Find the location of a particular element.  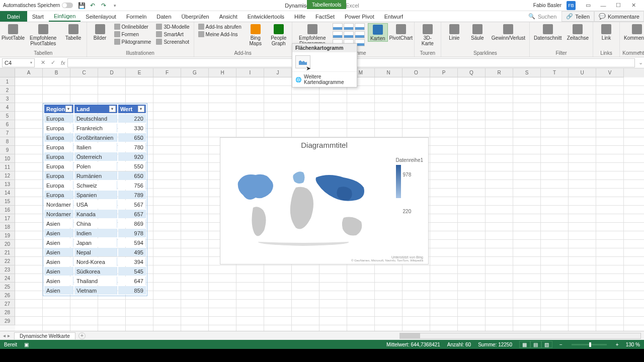

table-row: AsienChina869 is located at coordinates (95, 223).